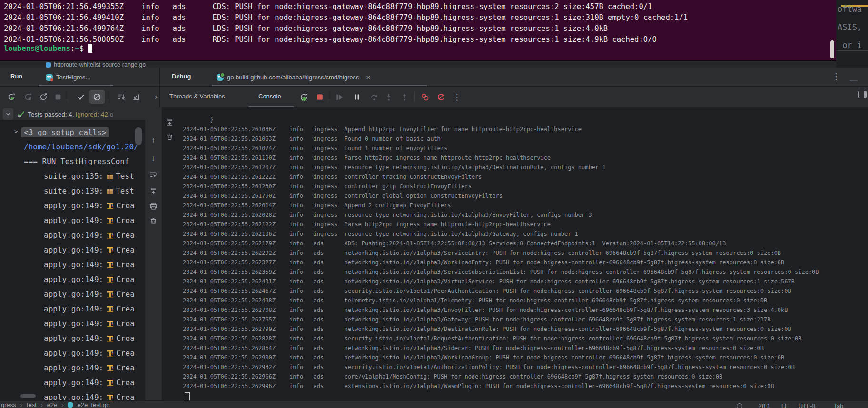 This screenshot has height=408, width=868. Describe the element at coordinates (181, 76) in the screenshot. I see `debug-window-title: Debug` at that location.